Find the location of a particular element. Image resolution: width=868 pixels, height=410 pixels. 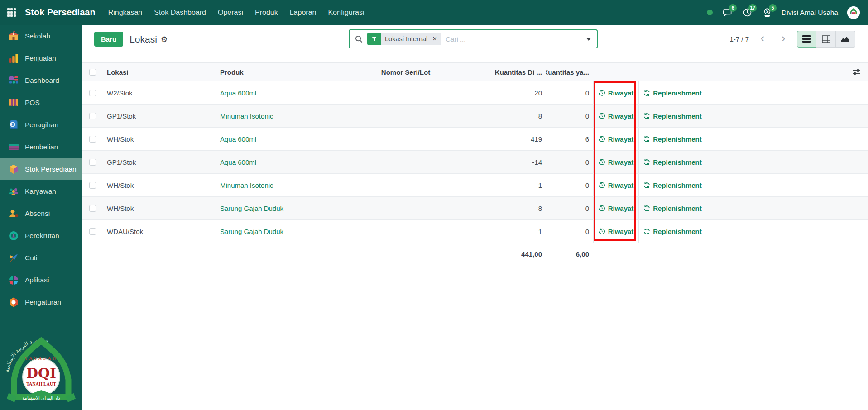

col-header-qty-reserved: Kuantitas ya... is located at coordinates (570, 72).